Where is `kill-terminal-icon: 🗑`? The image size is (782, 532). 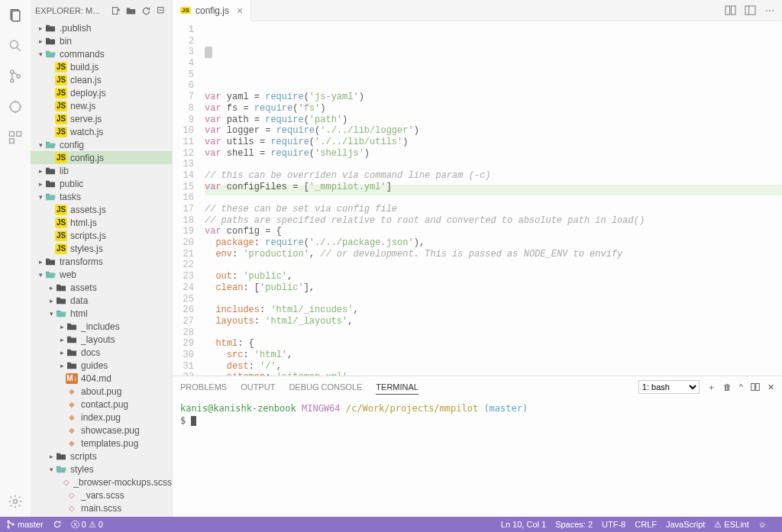
kill-terminal-icon: 🗑 is located at coordinates (727, 387).